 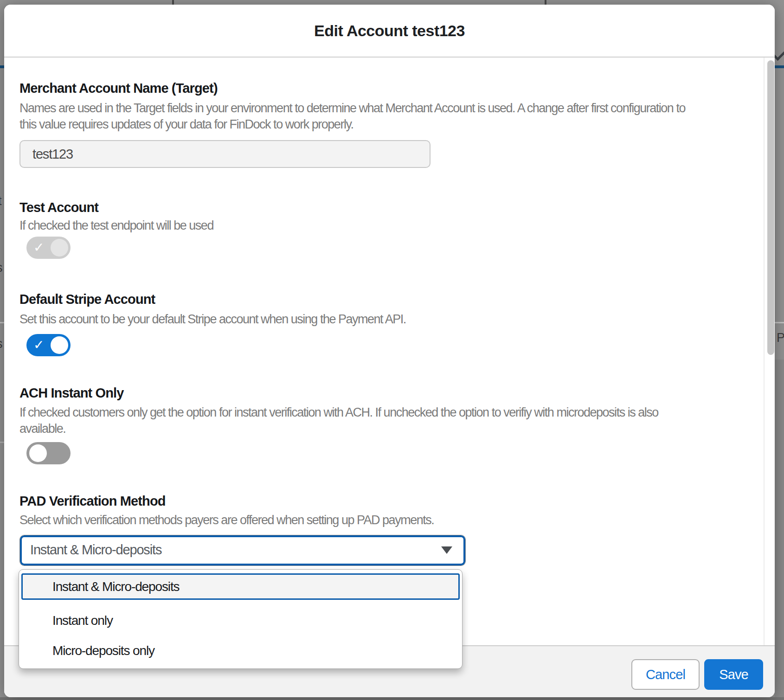 What do you see at coordinates (226, 520) in the screenshot?
I see `pad-verification-method-description-line: Select which verification methods payers…` at bounding box center [226, 520].